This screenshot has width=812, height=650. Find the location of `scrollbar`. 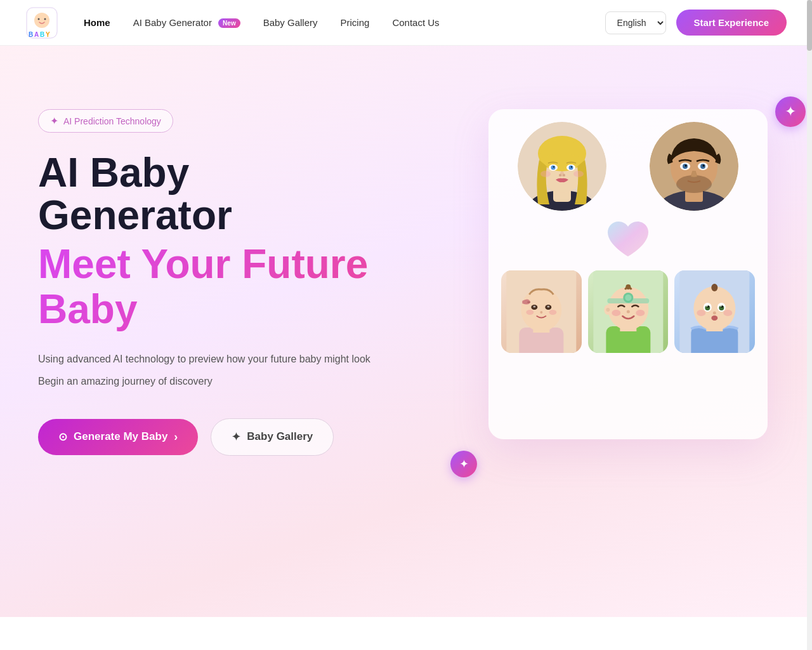

scrollbar is located at coordinates (809, 325).